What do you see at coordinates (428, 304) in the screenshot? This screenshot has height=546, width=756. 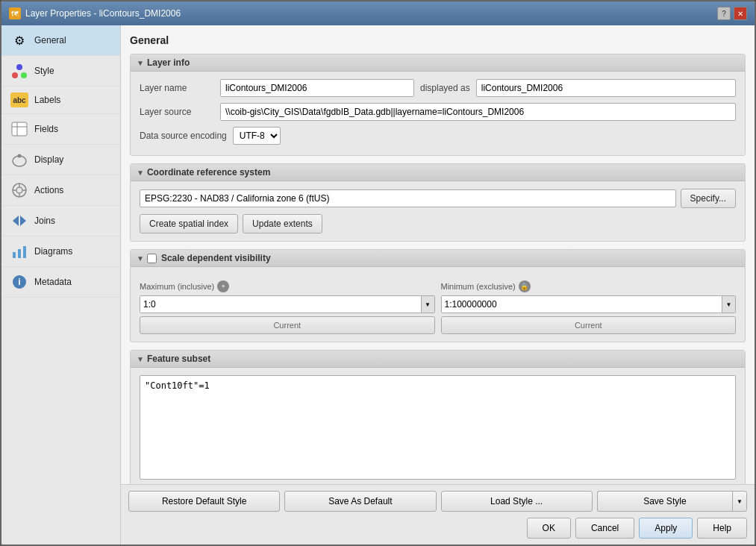 I see `max-scale-dropdown-icon: ▼` at bounding box center [428, 304].